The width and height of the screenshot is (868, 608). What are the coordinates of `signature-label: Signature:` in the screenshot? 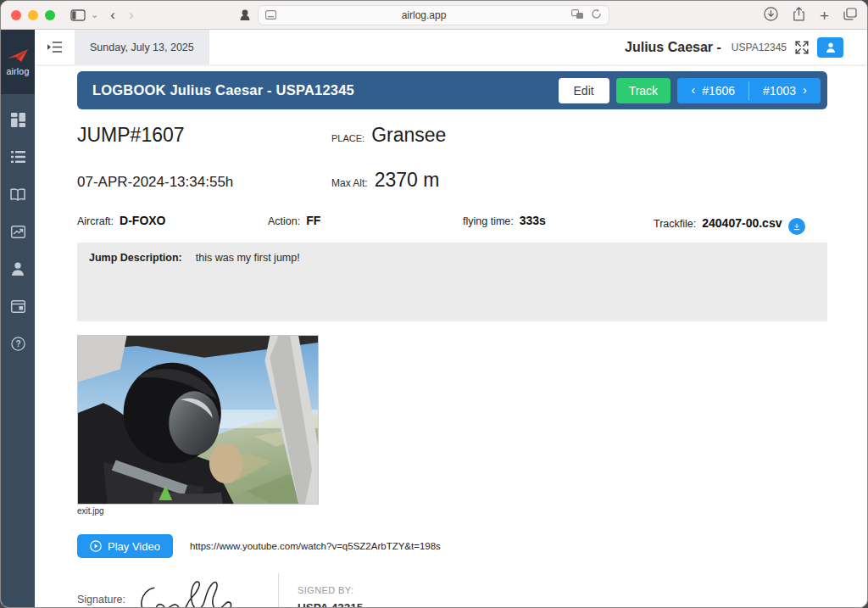 It's located at (102, 600).